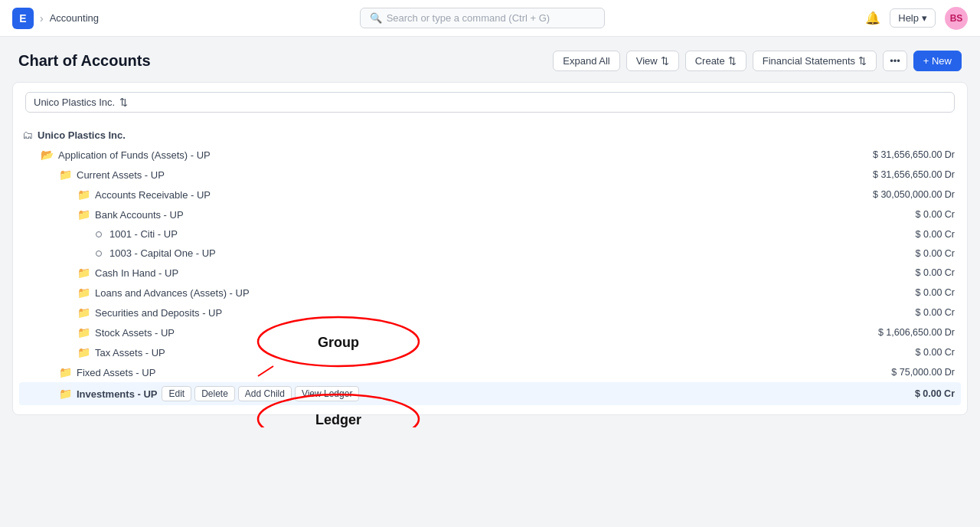  I want to click on add-child-button: Add Child, so click(265, 394).